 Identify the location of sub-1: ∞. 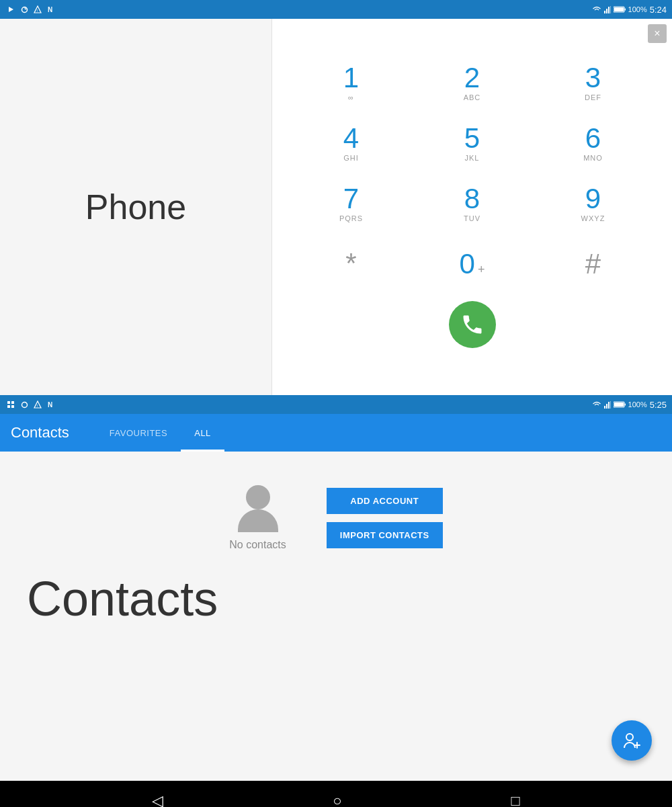
(351, 97).